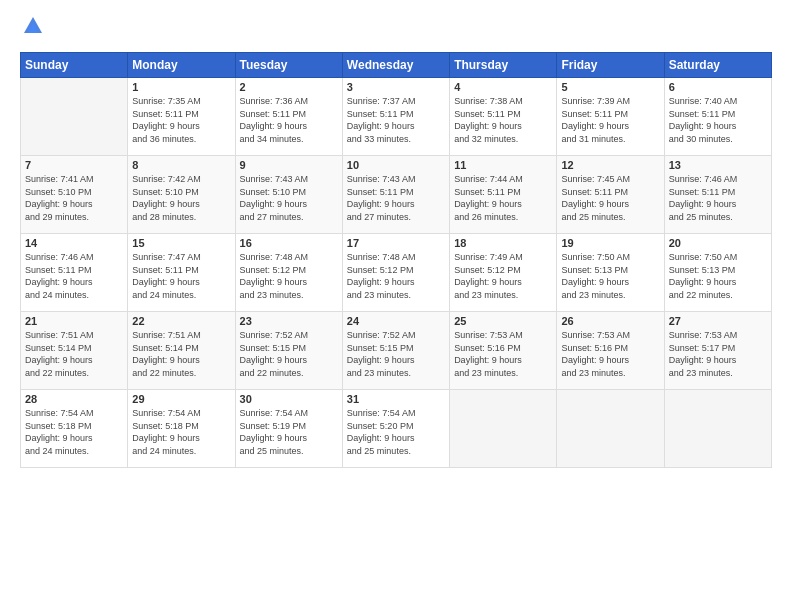 Image resolution: width=792 pixels, height=612 pixels. What do you see at coordinates (504, 195) in the screenshot?
I see `calendar-cell: 11Sunrise: 7:44 AMSunset: 5:11 PMDayligh…` at bounding box center [504, 195].